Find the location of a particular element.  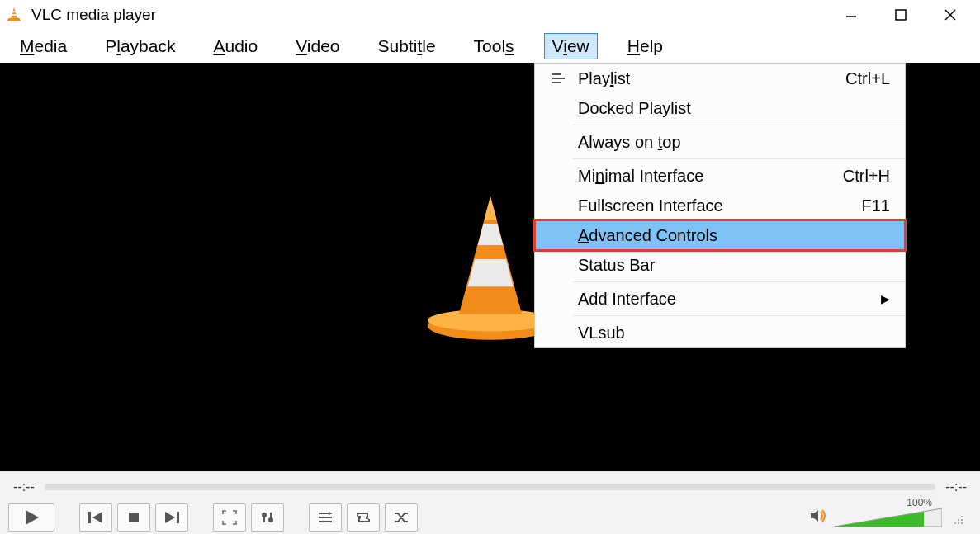

titlebar: VLC media player is located at coordinates (490, 15).